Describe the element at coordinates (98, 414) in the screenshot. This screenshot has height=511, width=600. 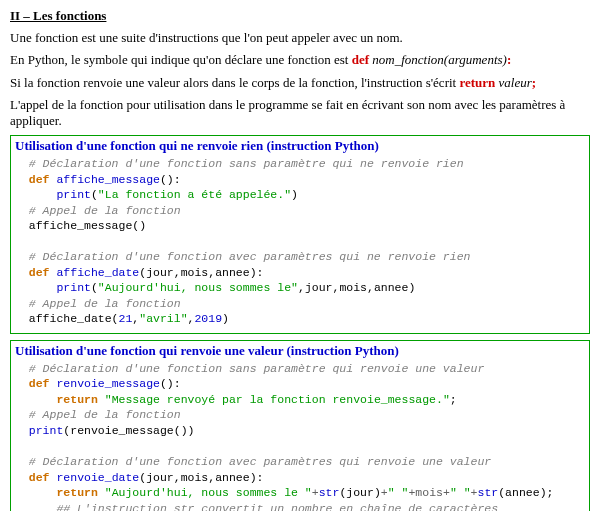
I see `b2-c4: # Appel de la fonction` at that location.